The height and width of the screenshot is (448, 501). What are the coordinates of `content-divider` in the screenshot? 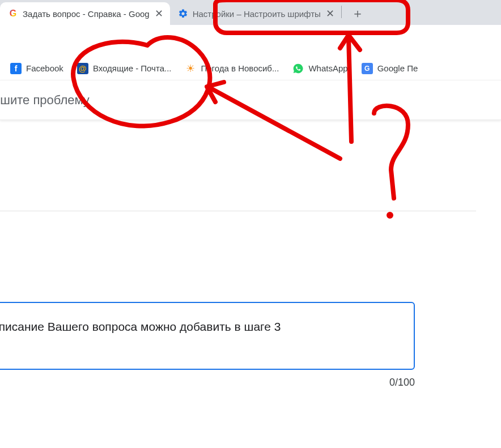 It's located at (238, 211).